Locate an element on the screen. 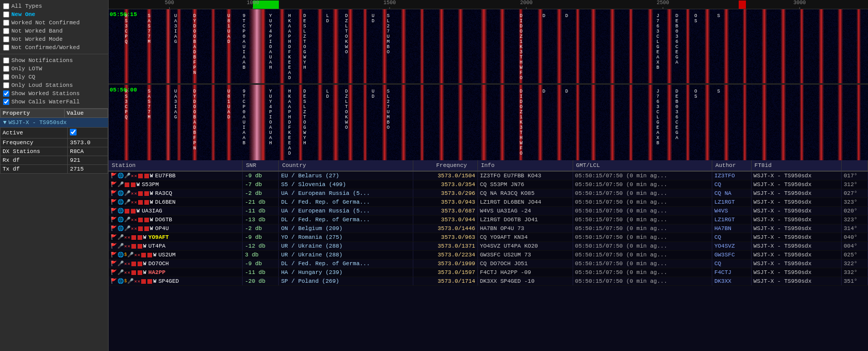 The width and height of the screenshot is (868, 351). section-label: WSJT-X - TS950sdx is located at coordinates (38, 123).